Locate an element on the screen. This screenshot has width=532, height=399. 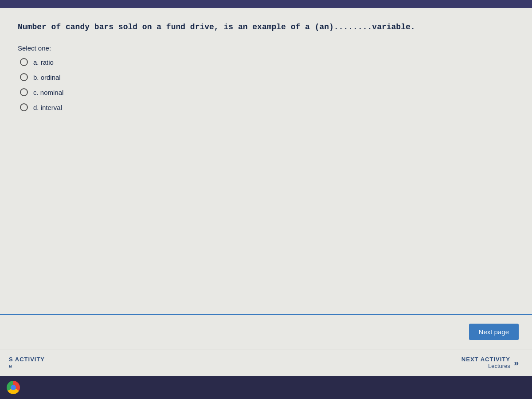
next-activity-container: NEXT ACTIVITY Lectures » is located at coordinates (490, 363).